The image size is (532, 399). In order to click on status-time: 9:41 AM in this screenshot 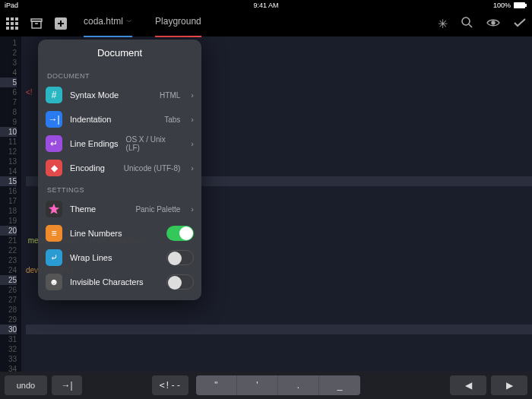, I will do `click(266, 5)`.